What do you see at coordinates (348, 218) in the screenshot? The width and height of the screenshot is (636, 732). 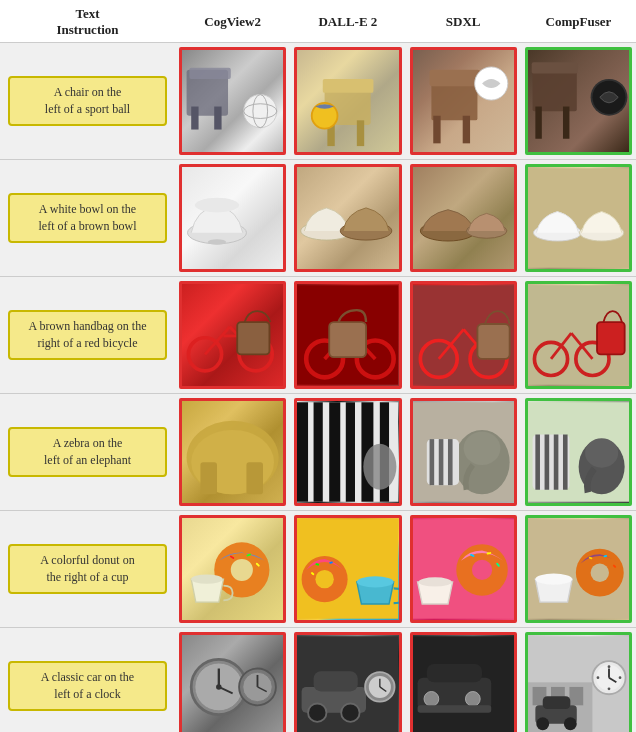 I see `image-r2c2` at bounding box center [348, 218].